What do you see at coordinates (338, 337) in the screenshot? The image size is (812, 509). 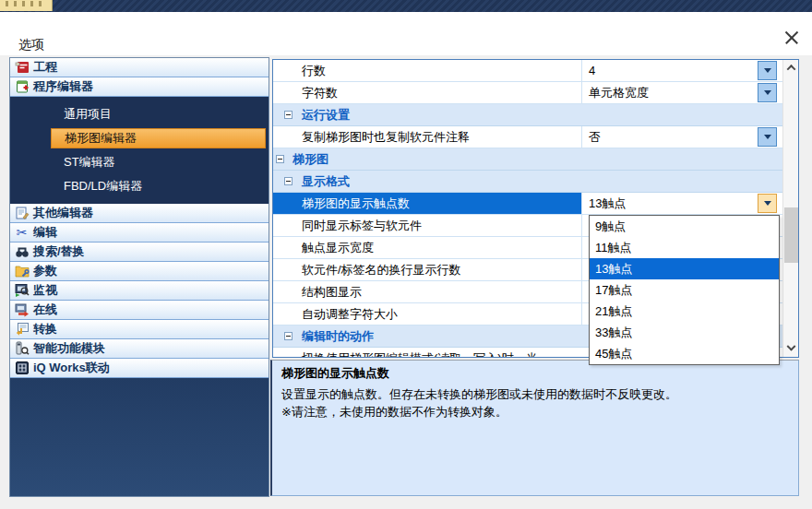 I see `section-label: 编辑时的动作` at bounding box center [338, 337].